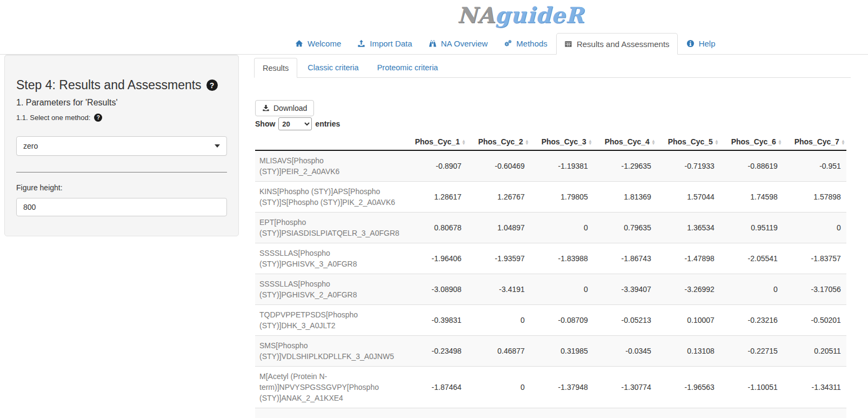 The height and width of the screenshot is (418, 868). Describe the element at coordinates (53, 118) in the screenshot. I see `method-label: 1.1. Select one method:` at that location.